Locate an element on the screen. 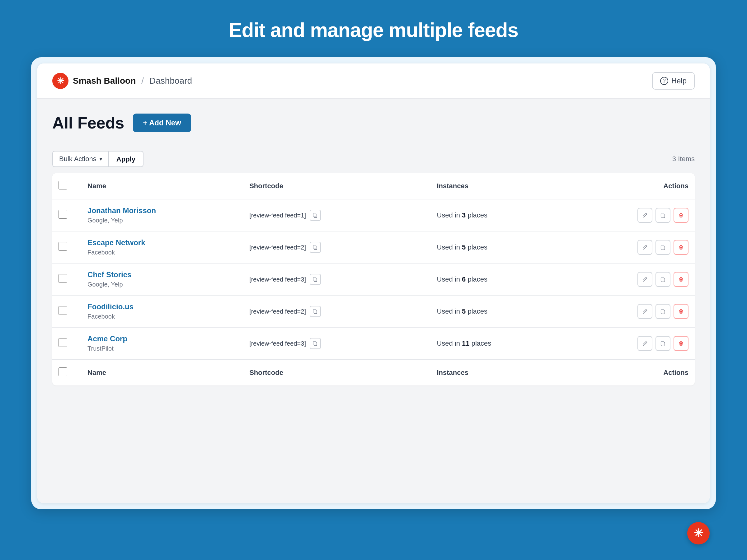 This screenshot has height=560, width=747. table-row: Jonathan Morisson Google, Yelp [review-f… is located at coordinates (374, 215).